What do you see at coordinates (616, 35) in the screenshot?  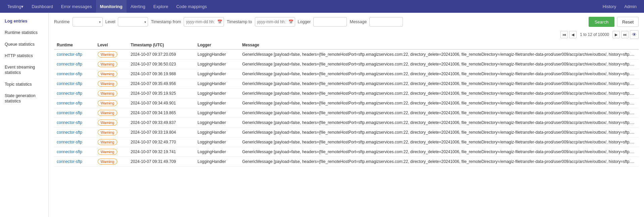 I see `pagination-next-button: ▶` at bounding box center [616, 35].